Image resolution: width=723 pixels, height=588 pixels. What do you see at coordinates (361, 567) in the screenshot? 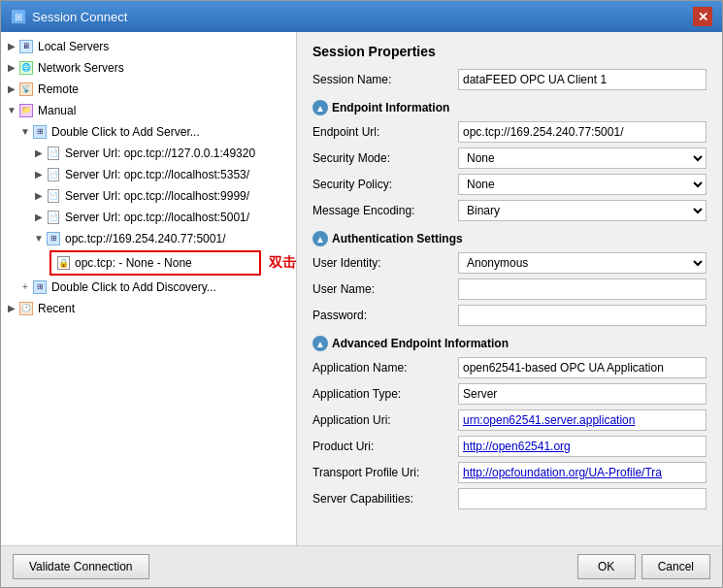
I see `button-bar: Validate Connection OK Cancel` at bounding box center [361, 567].